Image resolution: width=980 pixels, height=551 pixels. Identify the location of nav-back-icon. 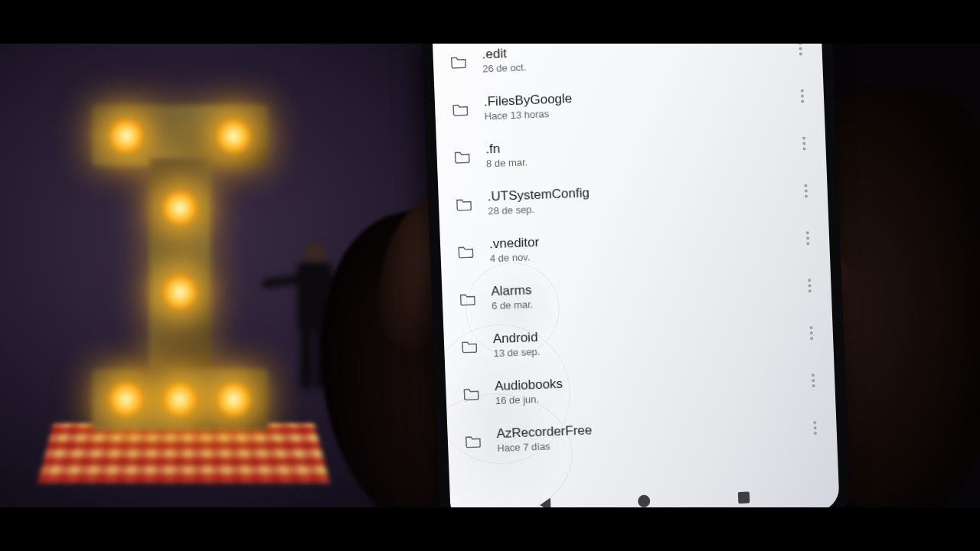
(545, 503).